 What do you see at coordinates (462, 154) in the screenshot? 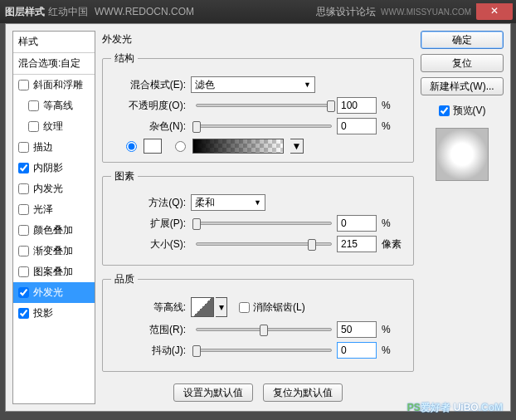
I see `preview-thumbnail` at bounding box center [462, 154].